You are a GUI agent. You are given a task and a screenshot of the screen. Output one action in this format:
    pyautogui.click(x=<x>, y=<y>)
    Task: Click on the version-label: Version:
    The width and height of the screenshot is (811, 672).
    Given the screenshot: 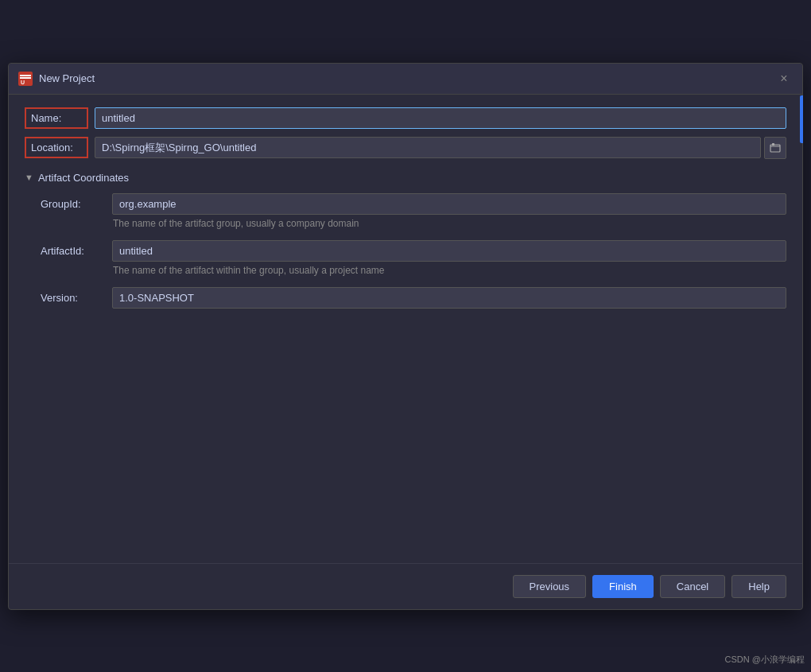 What is the action you would take?
    pyautogui.click(x=76, y=296)
    